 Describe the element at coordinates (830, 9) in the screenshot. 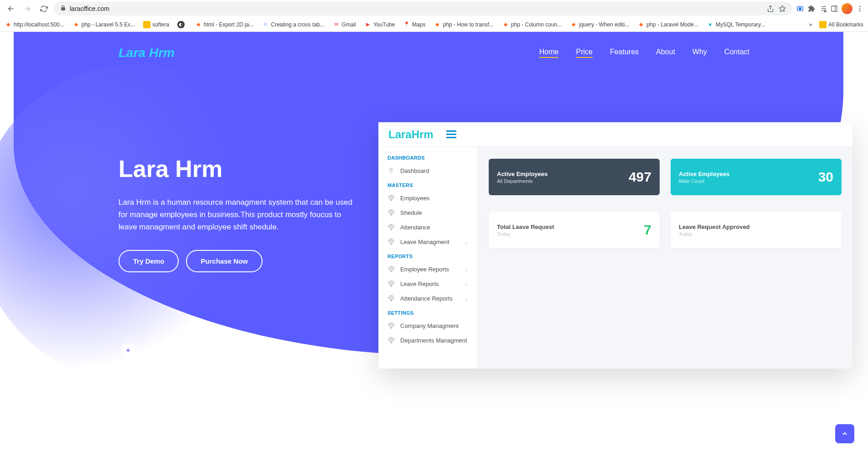

I see `chrome-actions` at that location.